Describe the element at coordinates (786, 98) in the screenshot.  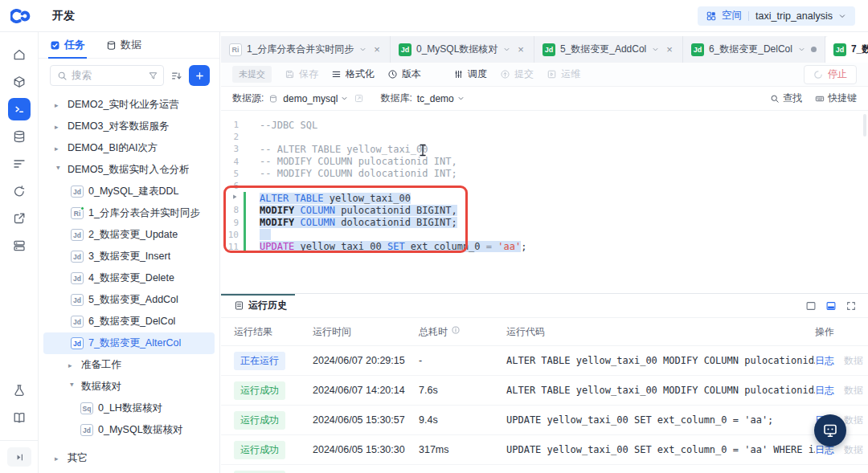
I see `find-button: 查找` at that location.